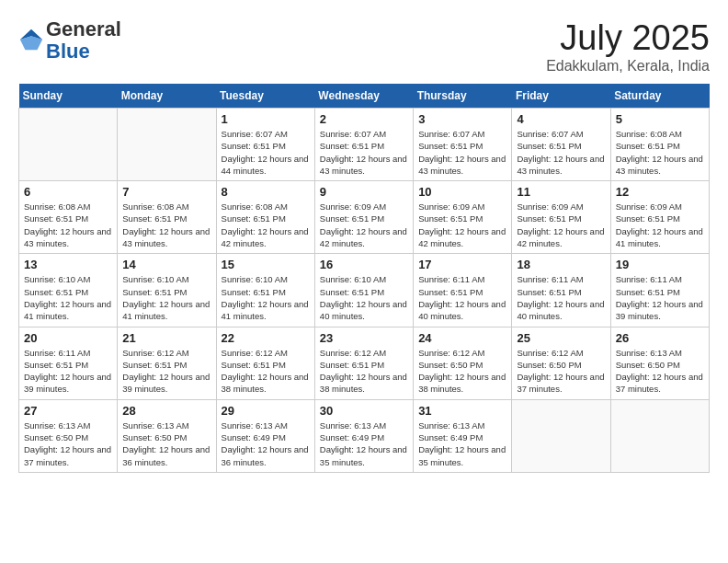  What do you see at coordinates (463, 362) in the screenshot?
I see `table-row: 24Sunrise: 6:12 AMSunset: 6:50 PMDayligh…` at bounding box center [463, 362].